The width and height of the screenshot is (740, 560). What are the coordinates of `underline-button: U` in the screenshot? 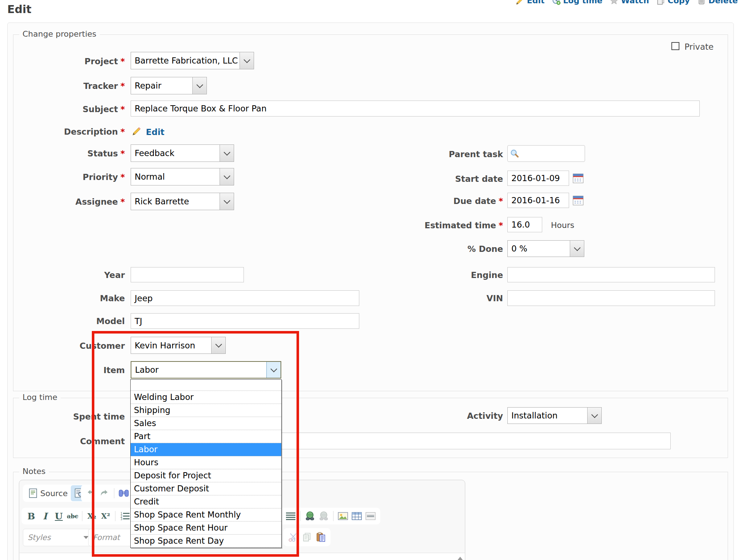 It's located at (59, 516).